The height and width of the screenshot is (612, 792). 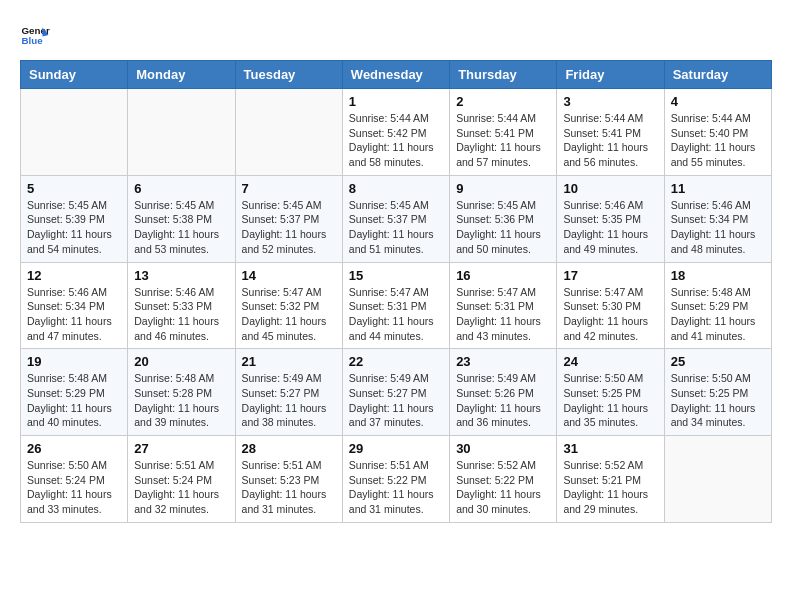 What do you see at coordinates (181, 488) in the screenshot?
I see `day-info: Sunrise: 5:51 AM Sunset: 5:24 PM Dayligh…` at bounding box center [181, 488].